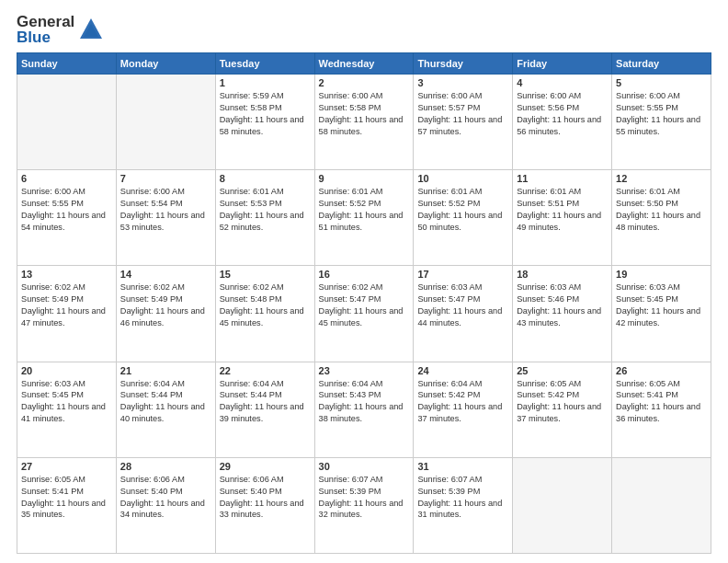  I want to click on daylight-label: Daylight: 11 hours and 49 minutes., so click(563, 222).